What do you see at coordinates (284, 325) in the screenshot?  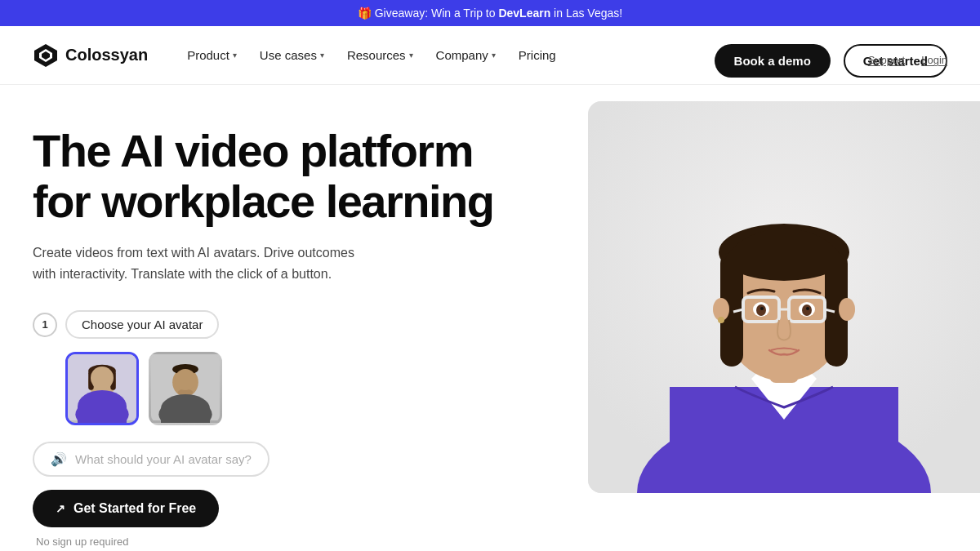 I see `step-widget: 1 Choose your AI avatar` at bounding box center [284, 325].